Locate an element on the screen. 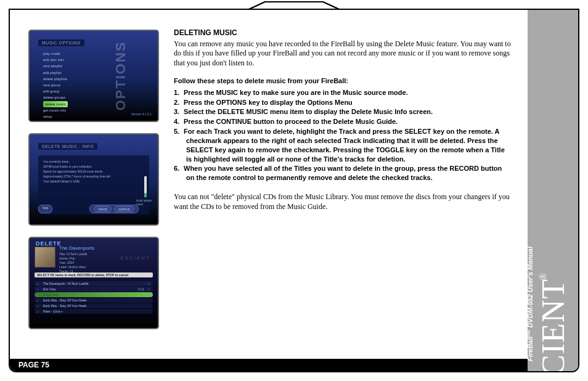 The image size is (588, 381). manual-subtitle: FireBall™ DVDM-552 User's Manual is located at coordinates (531, 304).